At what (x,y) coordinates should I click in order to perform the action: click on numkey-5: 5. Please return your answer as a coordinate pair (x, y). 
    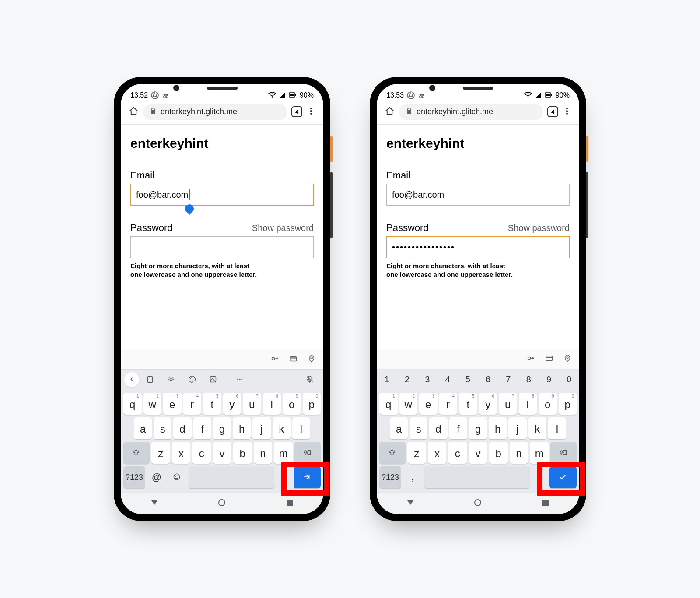
    Looking at the image, I should click on (468, 380).